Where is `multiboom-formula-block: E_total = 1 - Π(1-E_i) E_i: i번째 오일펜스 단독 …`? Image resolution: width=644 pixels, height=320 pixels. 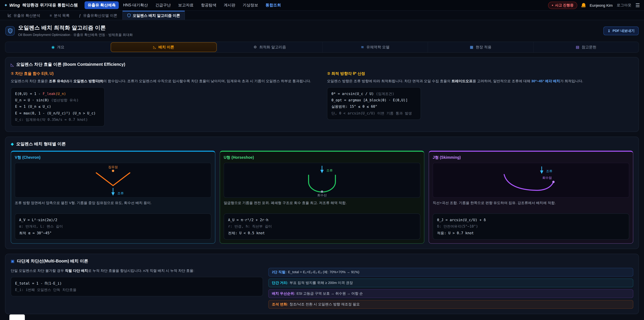 multiboom-formula-block: E_total = 1 - Π(1-E_i) E_i: i번째 오일펜스 단독 … is located at coordinates (137, 287).